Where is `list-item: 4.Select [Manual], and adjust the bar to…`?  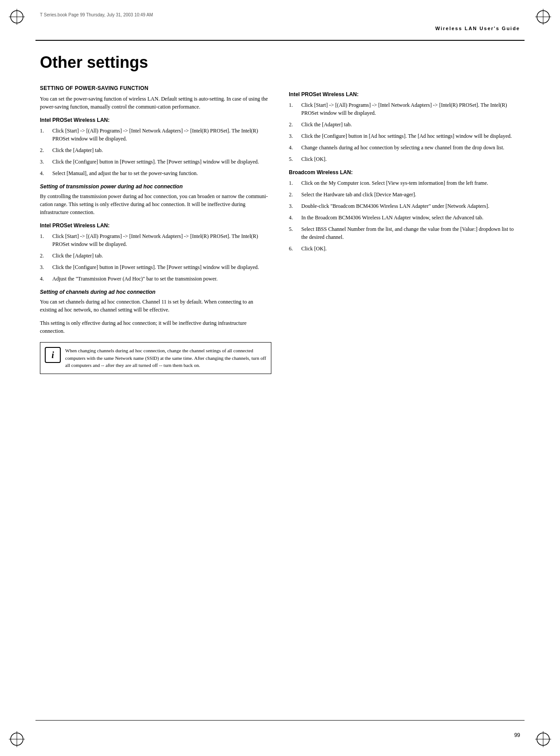 list-item: 4.Select [Manual], and adjust the bar to… is located at coordinates (156, 173).